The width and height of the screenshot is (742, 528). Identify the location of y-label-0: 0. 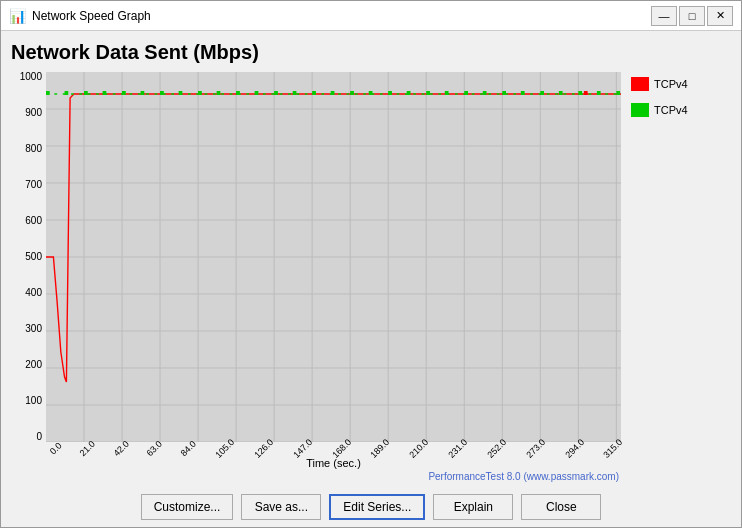
(39, 437).